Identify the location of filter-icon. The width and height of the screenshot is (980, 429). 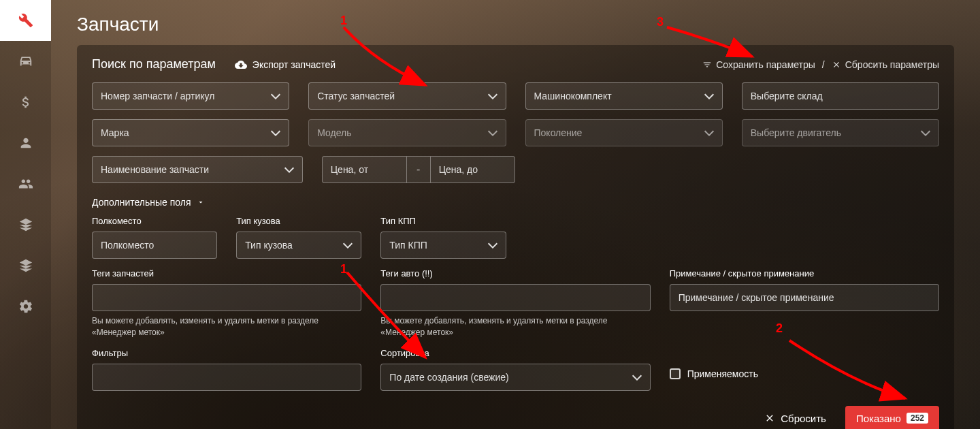
(707, 65).